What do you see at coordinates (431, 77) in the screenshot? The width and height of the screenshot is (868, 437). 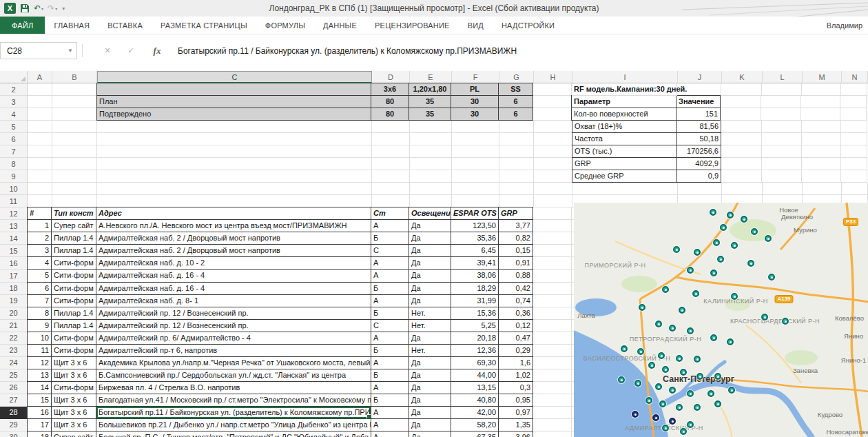 I see `column-header-E: E` at bounding box center [431, 77].